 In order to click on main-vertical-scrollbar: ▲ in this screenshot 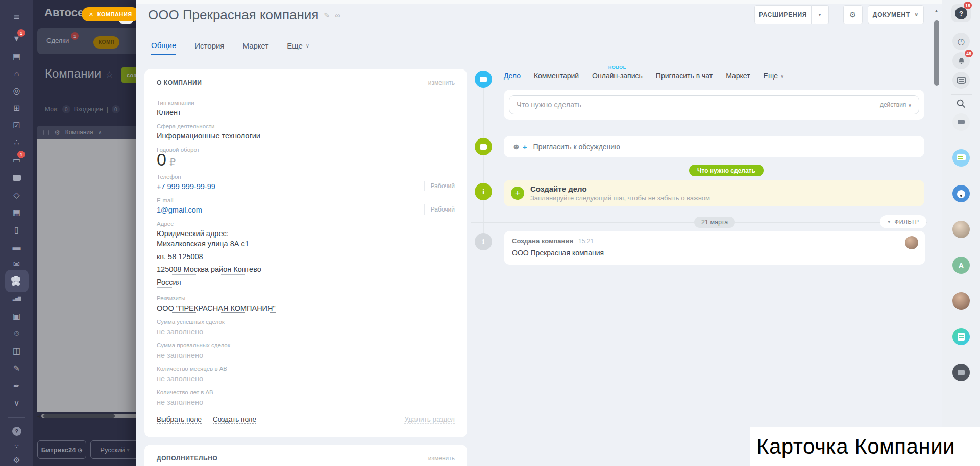, I will do `click(937, 233)`.